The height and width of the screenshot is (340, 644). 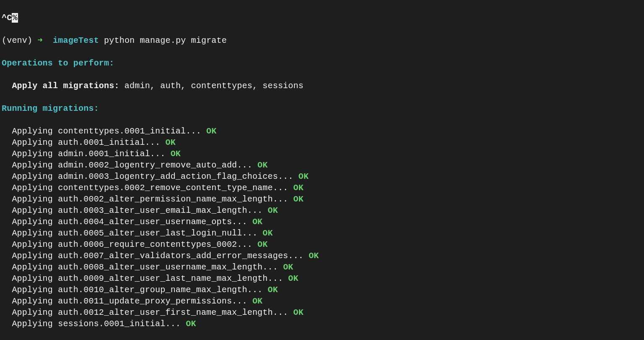 What do you see at coordinates (322, 86) in the screenshot?
I see `apply-all-line: Apply all migrations: admin, auth, conte…` at bounding box center [322, 86].